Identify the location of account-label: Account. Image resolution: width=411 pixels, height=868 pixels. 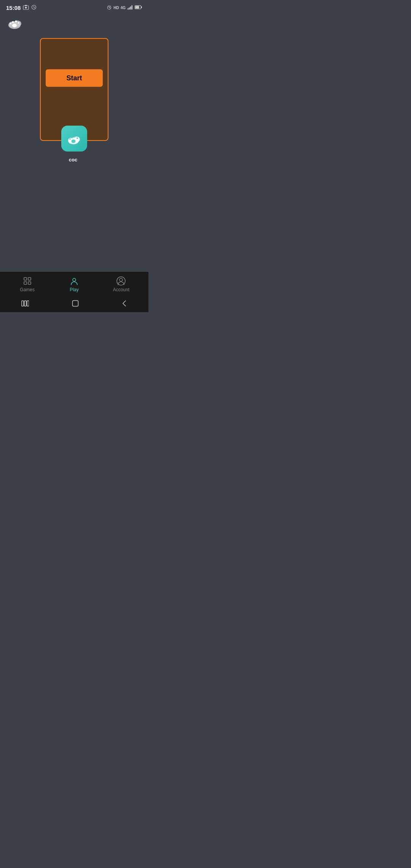
(121, 290).